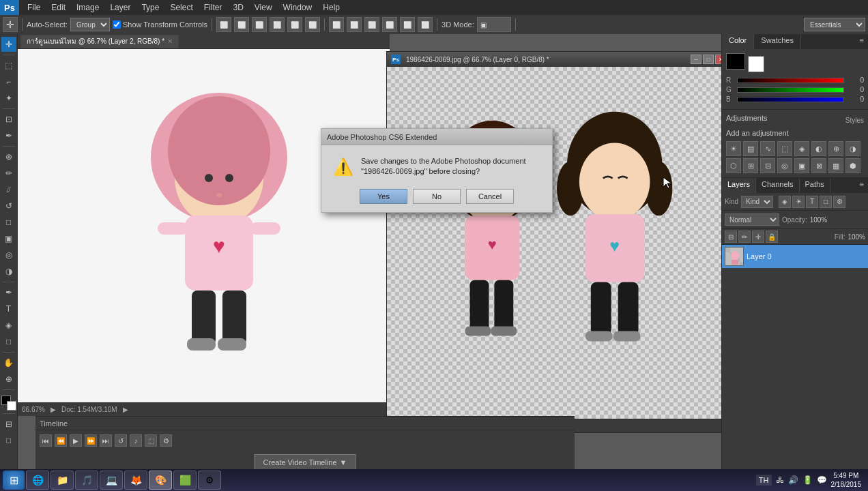 The width and height of the screenshot is (868, 491). What do you see at coordinates (14, 480) in the screenshot?
I see `start-button: ⊞` at bounding box center [14, 480].